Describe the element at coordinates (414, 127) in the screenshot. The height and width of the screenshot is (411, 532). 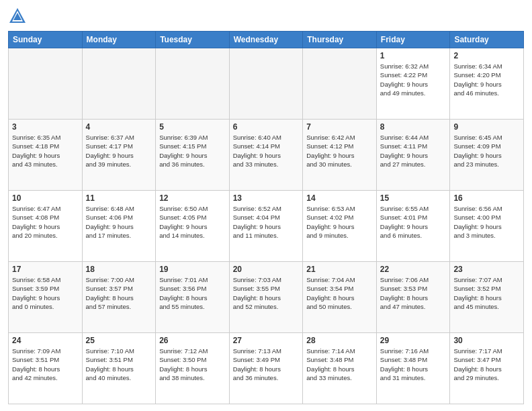
I see `day-number: 8` at that location.